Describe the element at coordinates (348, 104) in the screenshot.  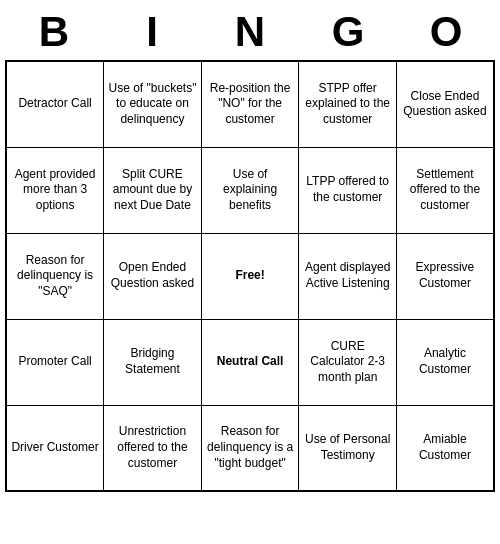
I see `cell-r0-c3: STPP offer explained to the customer` at that location.